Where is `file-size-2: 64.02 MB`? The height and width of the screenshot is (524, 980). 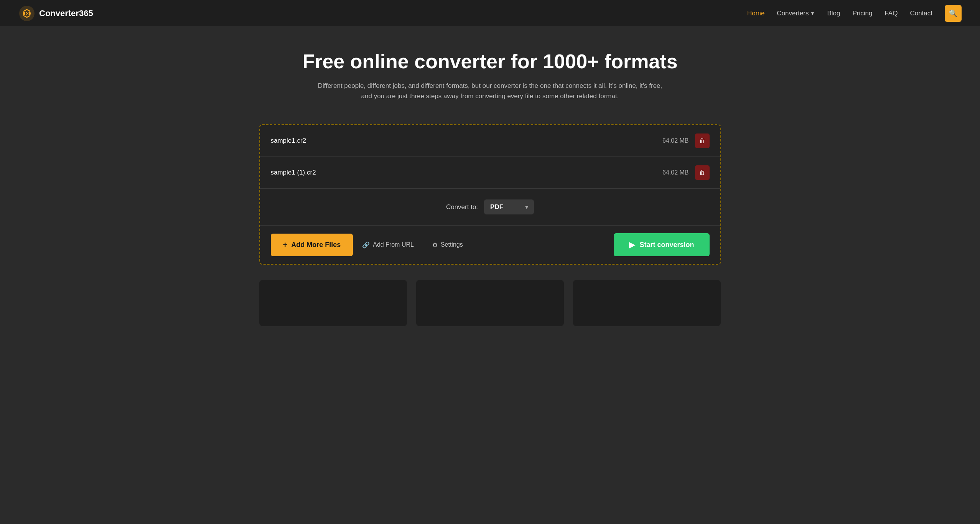
file-size-2: 64.02 MB is located at coordinates (675, 173).